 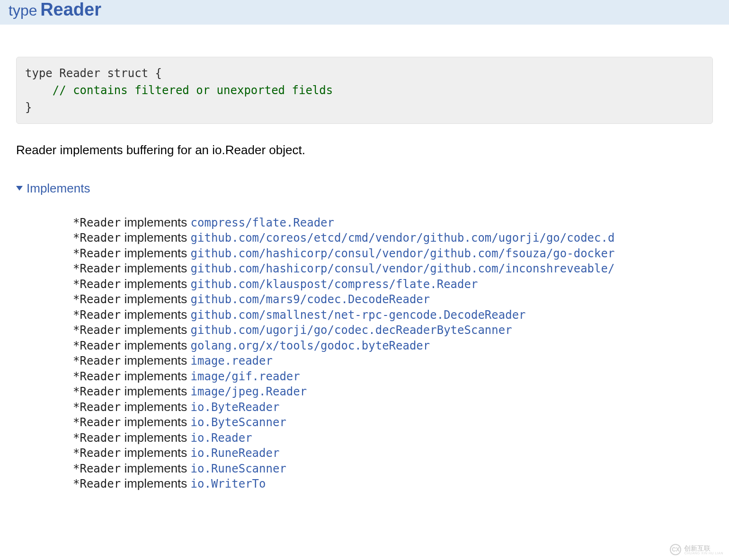 What do you see at coordinates (71, 9) in the screenshot?
I see `type-name: Reader` at bounding box center [71, 9].